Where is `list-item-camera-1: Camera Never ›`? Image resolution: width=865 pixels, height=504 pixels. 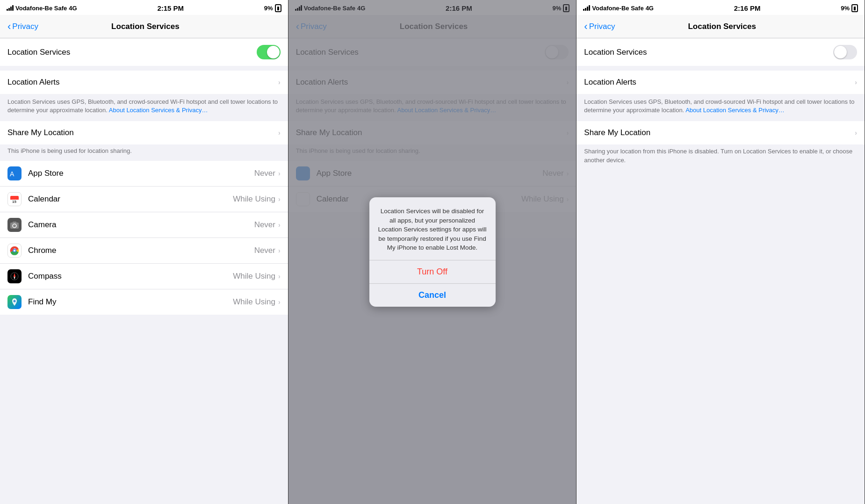 list-item-camera-1: Camera Never › is located at coordinates (144, 225).